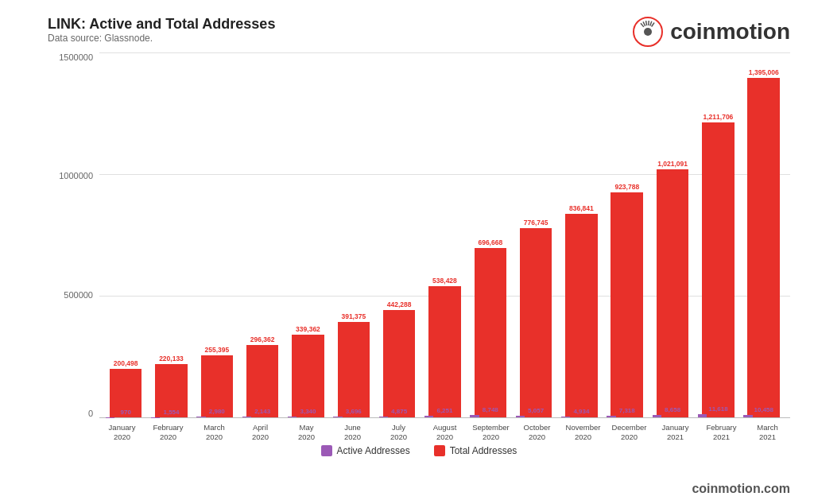 The width and height of the screenshot is (814, 504). What do you see at coordinates (308, 235) in the screenshot?
I see `bar-group-4: 339,3623,340` at bounding box center [308, 235].